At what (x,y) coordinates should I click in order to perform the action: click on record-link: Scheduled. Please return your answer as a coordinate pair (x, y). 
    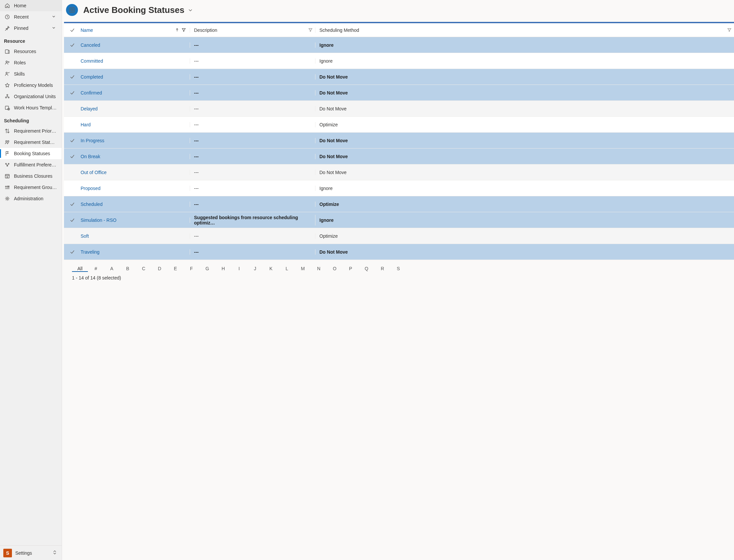
    Looking at the image, I should click on (91, 204).